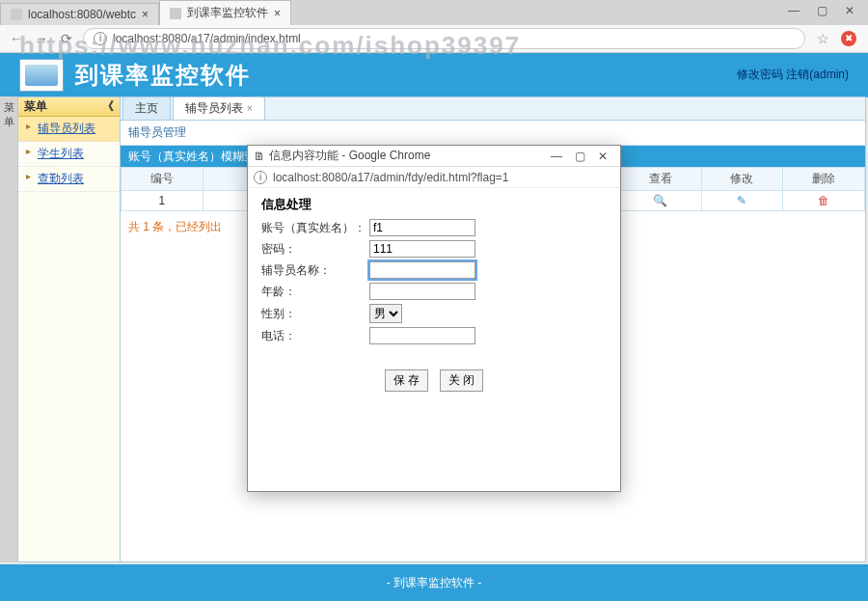 The height and width of the screenshot is (601, 868). I want to click on footer: - 到课率监控软件 -, so click(434, 583).